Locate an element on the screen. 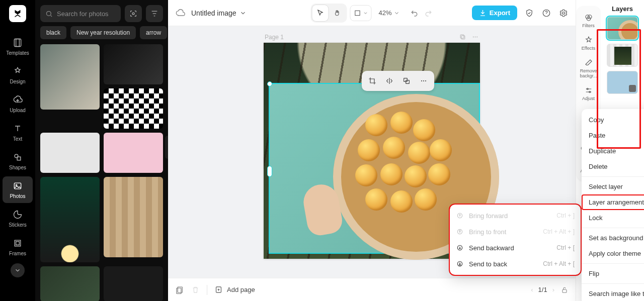 The width and height of the screenshot is (644, 301). page-pager: ‹ 1/1 › is located at coordinates (542, 289).